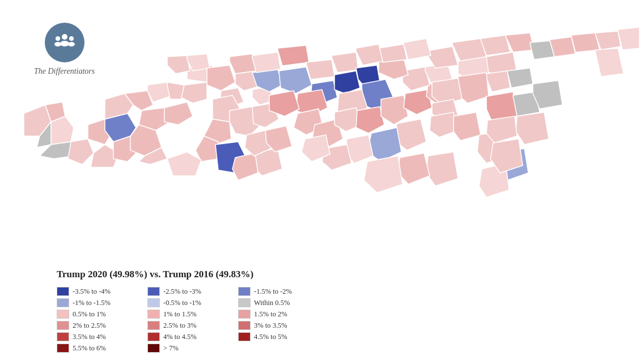  What do you see at coordinates (283, 291) in the screenshot?
I see `legend-item-3: -1.5% to -2%` at bounding box center [283, 291].